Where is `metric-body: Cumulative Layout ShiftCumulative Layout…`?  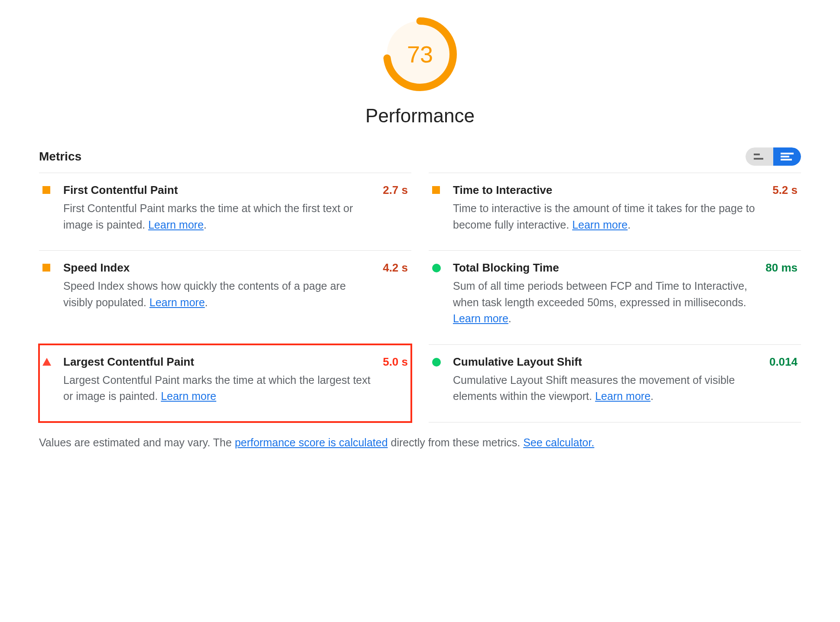 metric-body: Cumulative Layout ShiftCumulative Layout… is located at coordinates (608, 380).